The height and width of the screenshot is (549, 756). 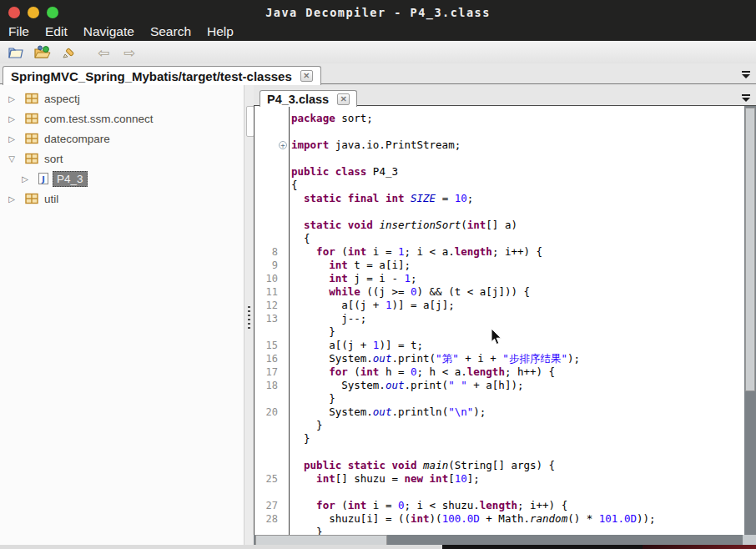 What do you see at coordinates (373, 305) in the screenshot?
I see `code-text: a[(j + 1)] = a[j];` at bounding box center [373, 305].